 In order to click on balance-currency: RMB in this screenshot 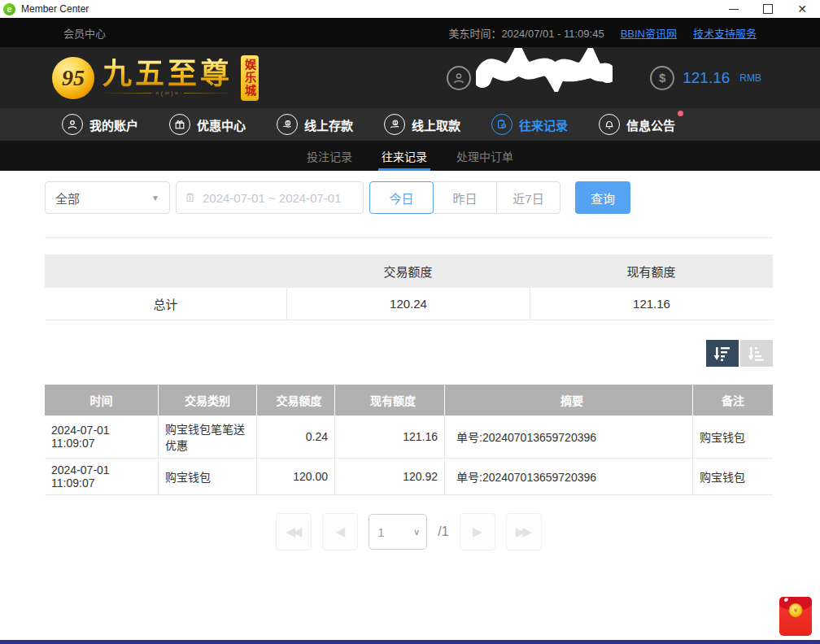, I will do `click(750, 78)`.